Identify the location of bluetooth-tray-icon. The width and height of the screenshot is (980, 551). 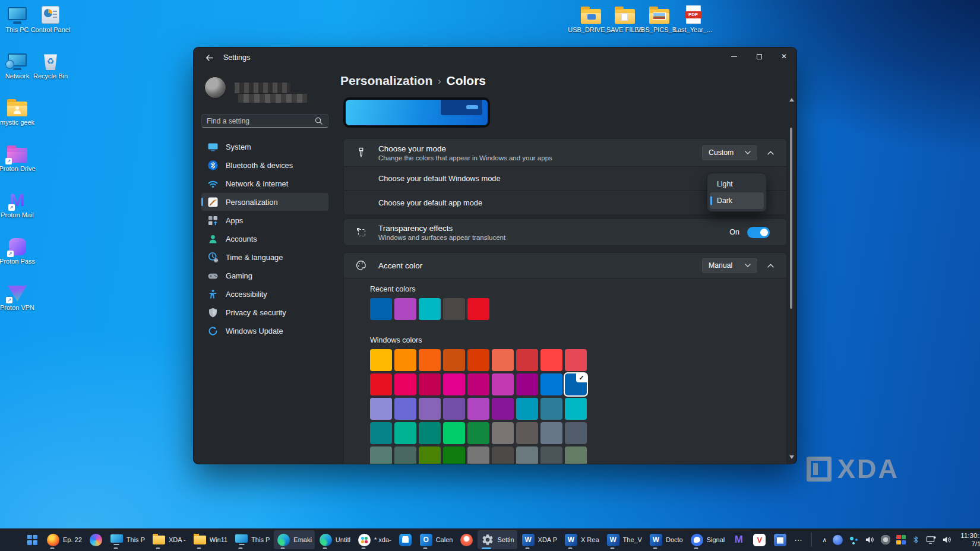
(916, 540).